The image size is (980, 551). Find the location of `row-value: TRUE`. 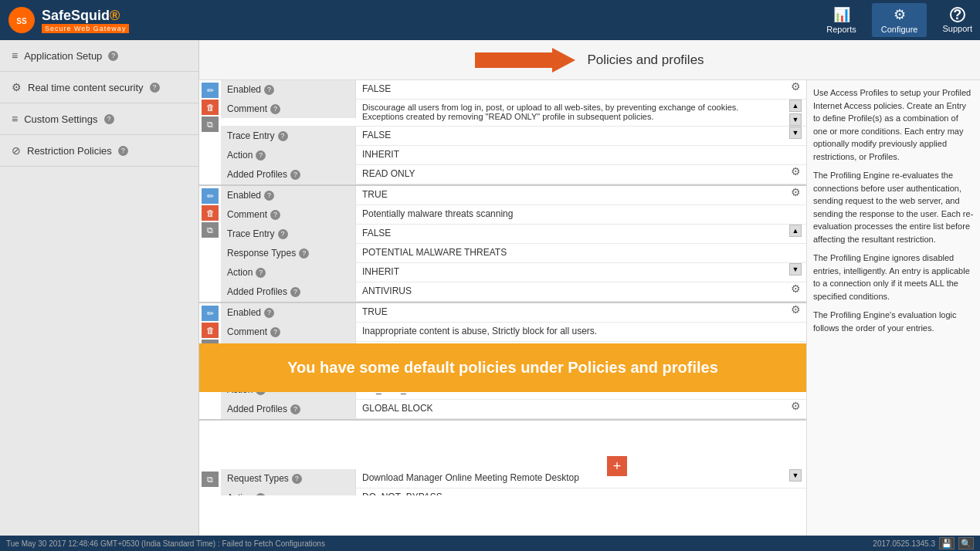

row-value: TRUE is located at coordinates (570, 313).